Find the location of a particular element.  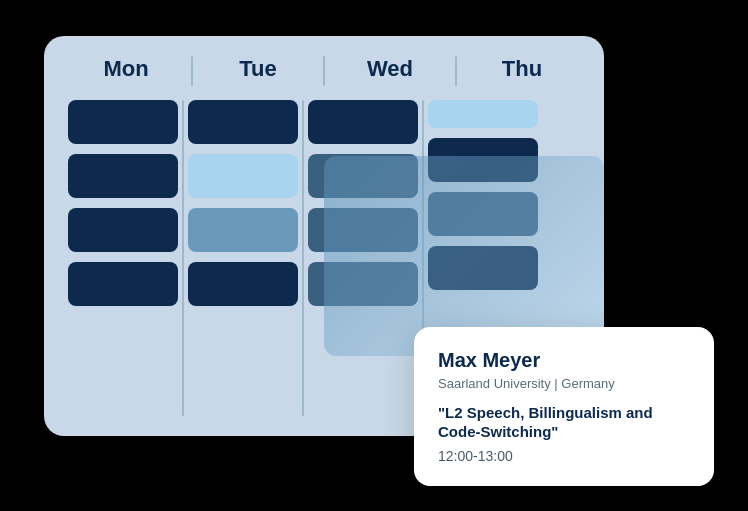

day-col-mon: Mon is located at coordinates (126, 71).